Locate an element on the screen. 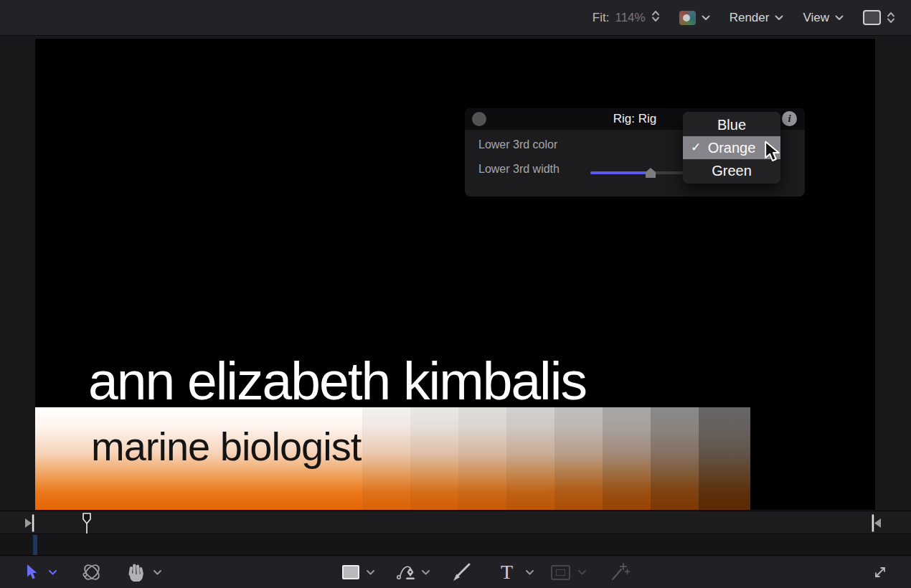 This screenshot has width=911, height=588. menu-item-blue: Blue is located at coordinates (732, 125).